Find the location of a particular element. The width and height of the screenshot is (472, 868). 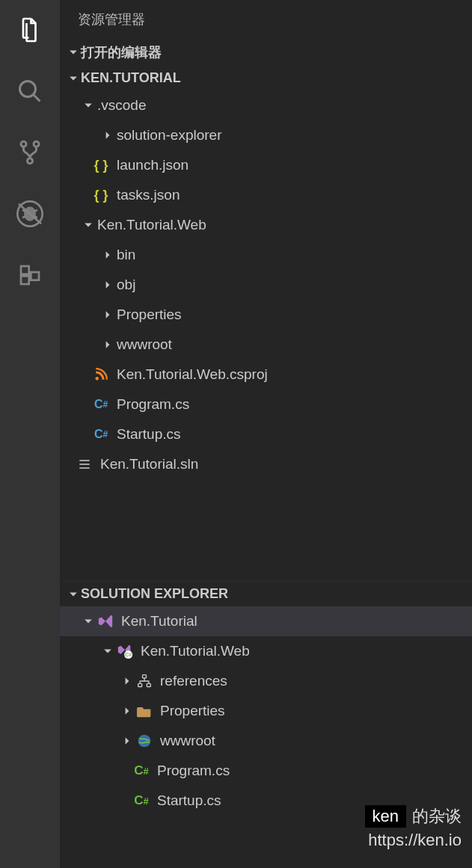

solution-program-cs: C# Program.cs is located at coordinates (266, 771).